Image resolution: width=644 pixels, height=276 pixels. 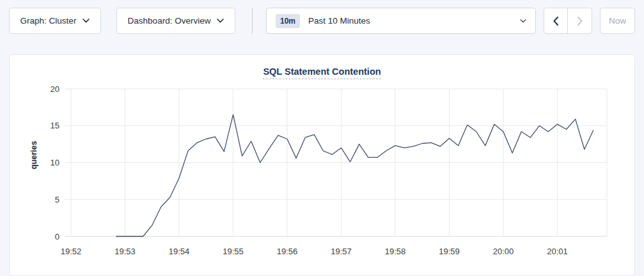 What do you see at coordinates (49, 20) in the screenshot?
I see `graph-dropdown-label: Graph: Cluster` at bounding box center [49, 20].